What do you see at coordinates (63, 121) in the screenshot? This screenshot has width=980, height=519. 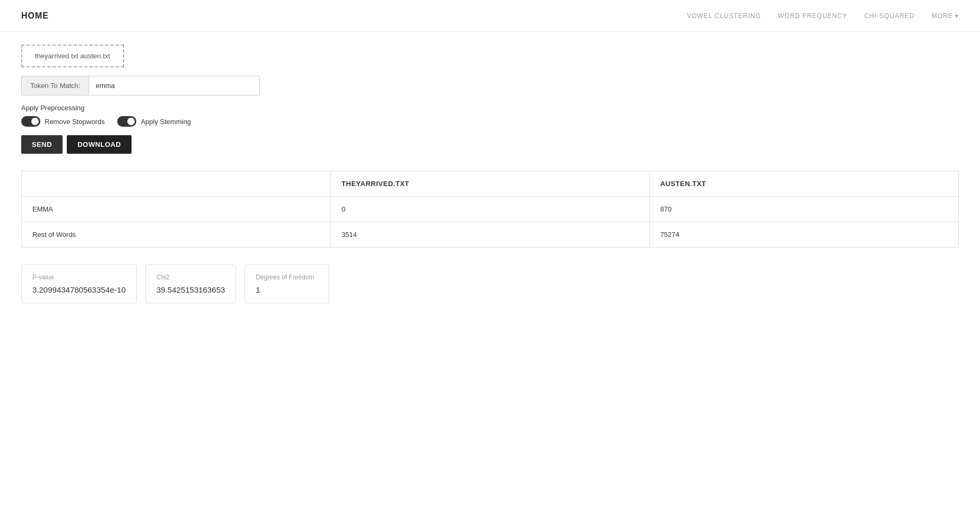 I see `remove-stopwords-toggle-item: Remove Stopwords` at bounding box center [63, 121].